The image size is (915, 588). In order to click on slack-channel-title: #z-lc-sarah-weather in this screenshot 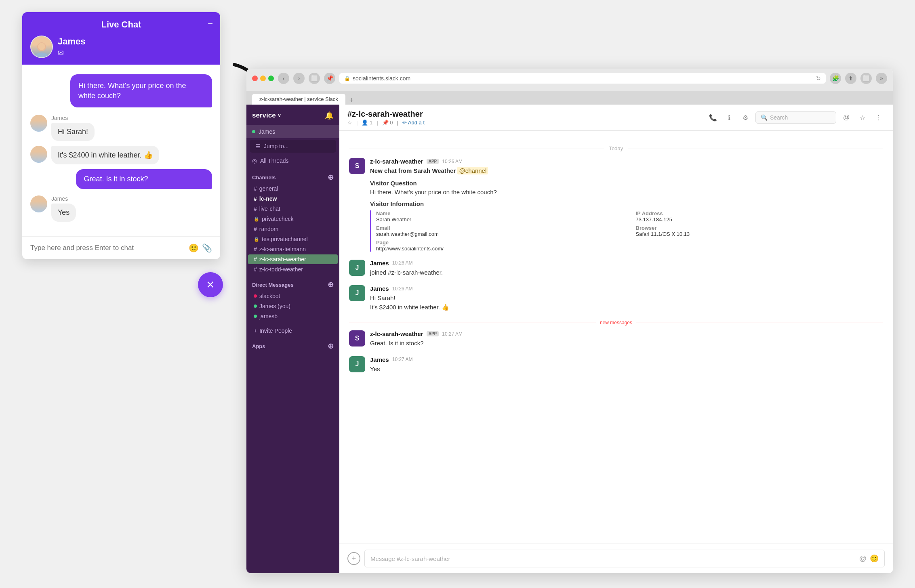, I will do `click(386, 114)`.